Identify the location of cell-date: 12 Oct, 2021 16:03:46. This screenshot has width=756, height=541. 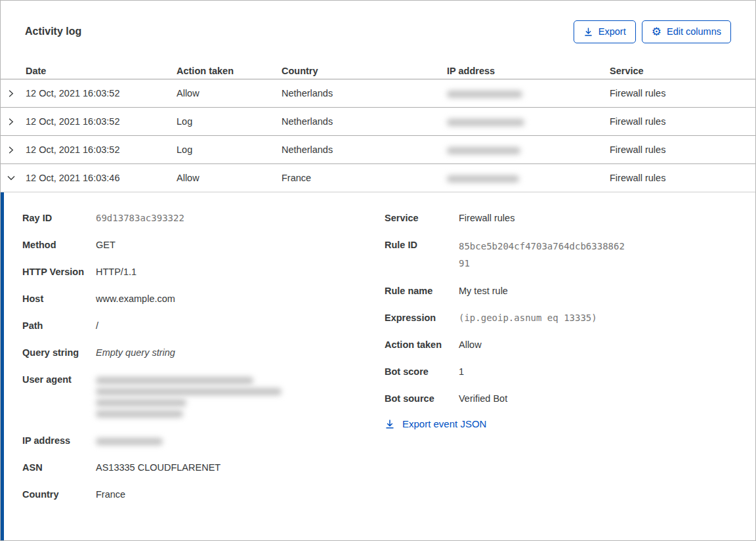
(101, 178).